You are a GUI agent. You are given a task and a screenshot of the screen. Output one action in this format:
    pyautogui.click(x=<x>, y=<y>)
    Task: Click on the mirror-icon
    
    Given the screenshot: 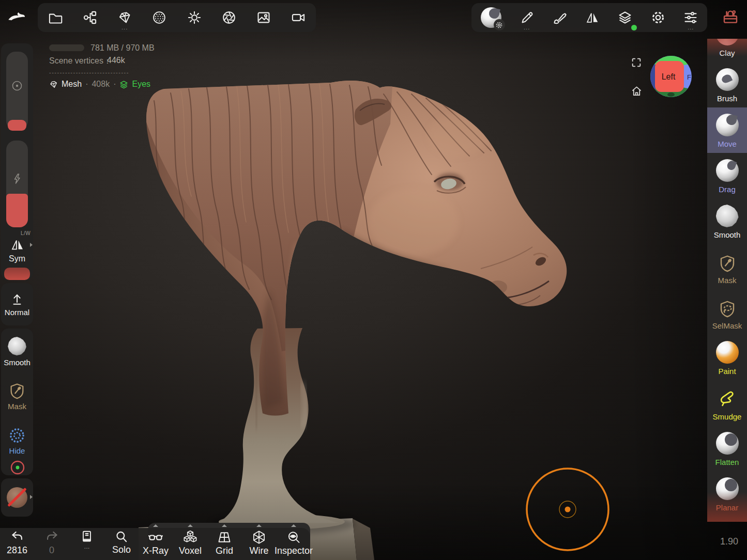 What is the action you would take?
    pyautogui.click(x=592, y=18)
    